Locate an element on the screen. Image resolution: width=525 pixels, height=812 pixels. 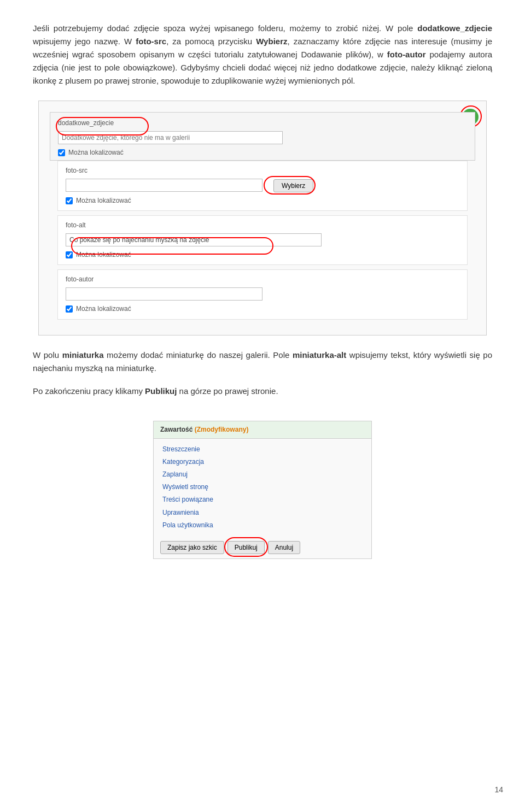
link-pola: Pola użytkownika is located at coordinates (262, 526).